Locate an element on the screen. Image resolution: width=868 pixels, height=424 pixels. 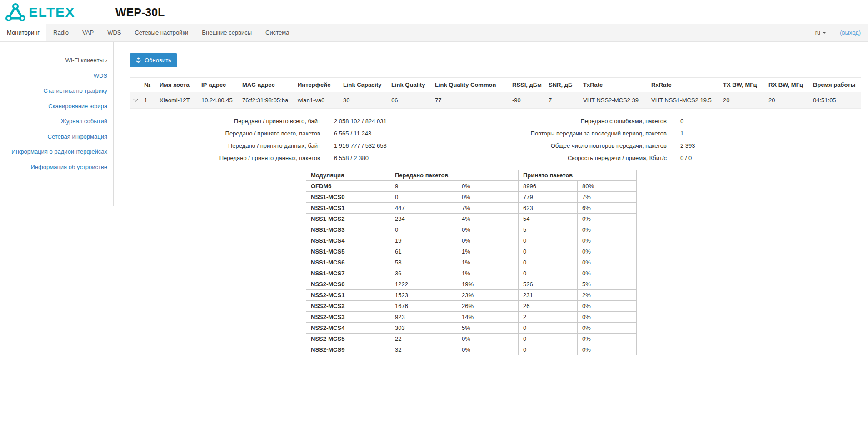
clients-table-header: IP-адрес is located at coordinates (219, 85).